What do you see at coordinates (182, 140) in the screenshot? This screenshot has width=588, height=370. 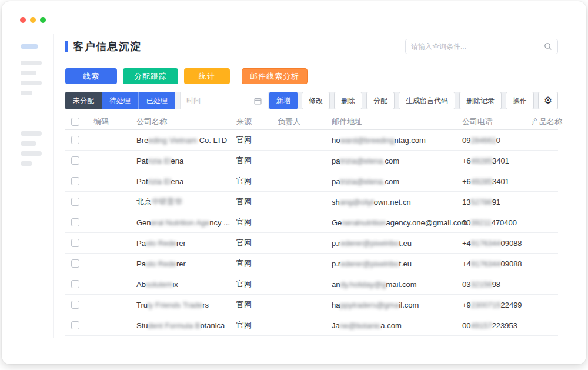 I see `cell-company: Breeding Vietnam Co. LTD` at bounding box center [182, 140].